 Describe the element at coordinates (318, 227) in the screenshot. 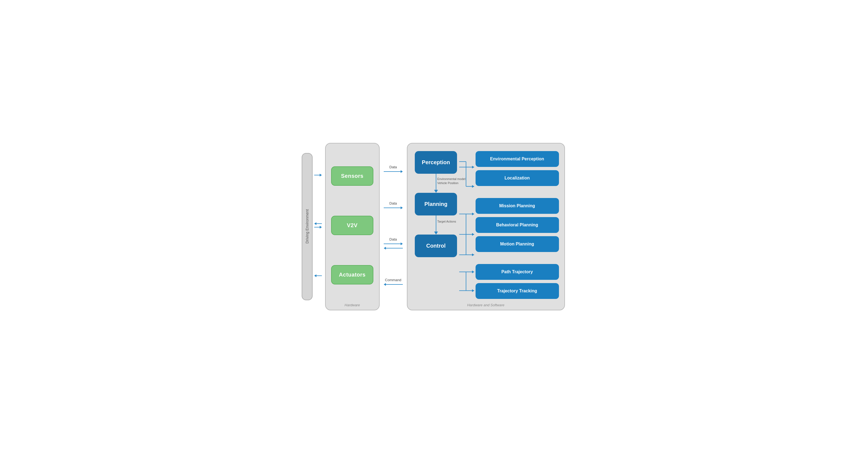

I see `left-arrows` at that location.